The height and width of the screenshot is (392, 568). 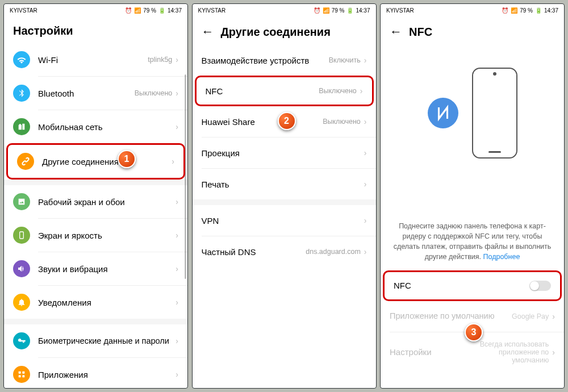 I want to click on row-print: Печать ›, so click(x=284, y=184).